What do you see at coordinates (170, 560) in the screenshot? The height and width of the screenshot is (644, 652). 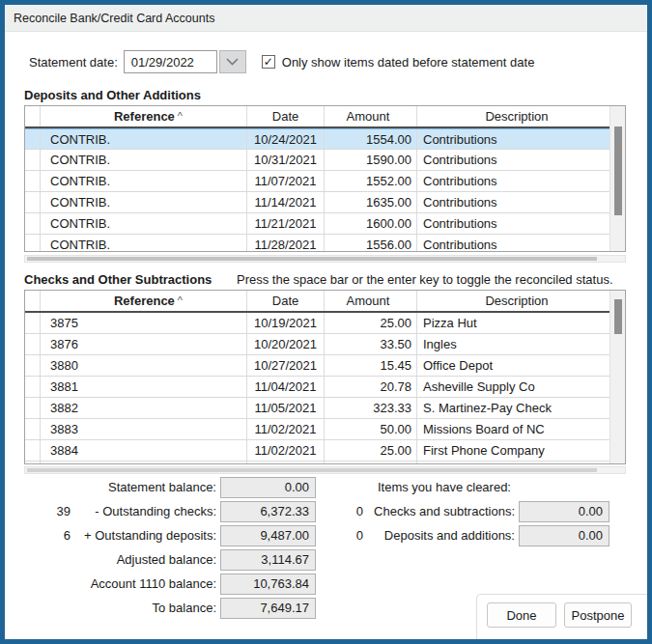 I see `summary-row: Adjusted balance:3,114.67` at bounding box center [170, 560].